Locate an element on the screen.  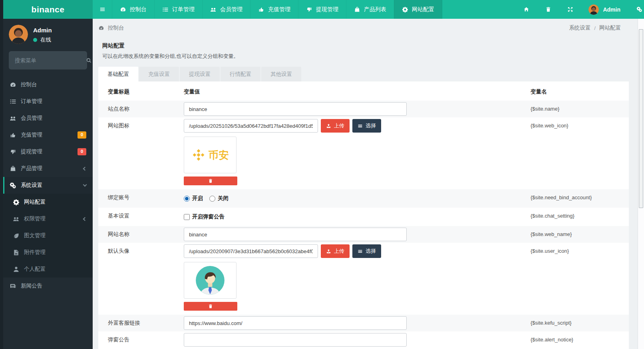
topnav-label: 会员管理 is located at coordinates (231, 10).